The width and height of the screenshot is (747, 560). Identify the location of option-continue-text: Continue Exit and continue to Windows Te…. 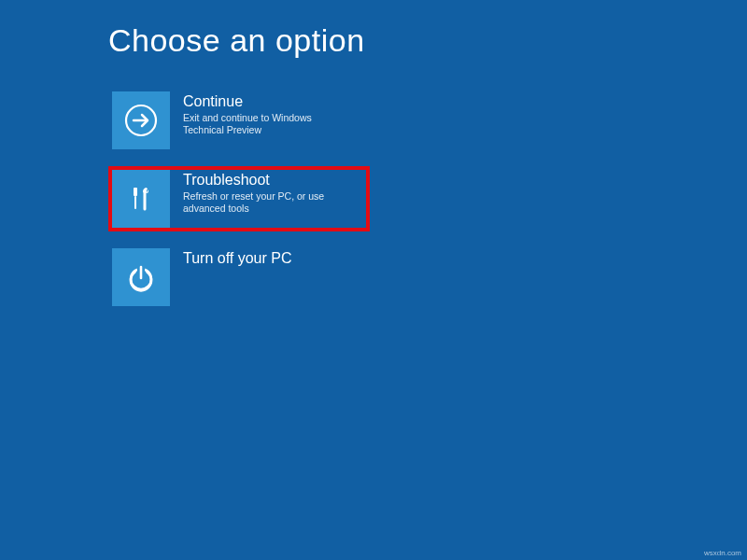
(259, 114).